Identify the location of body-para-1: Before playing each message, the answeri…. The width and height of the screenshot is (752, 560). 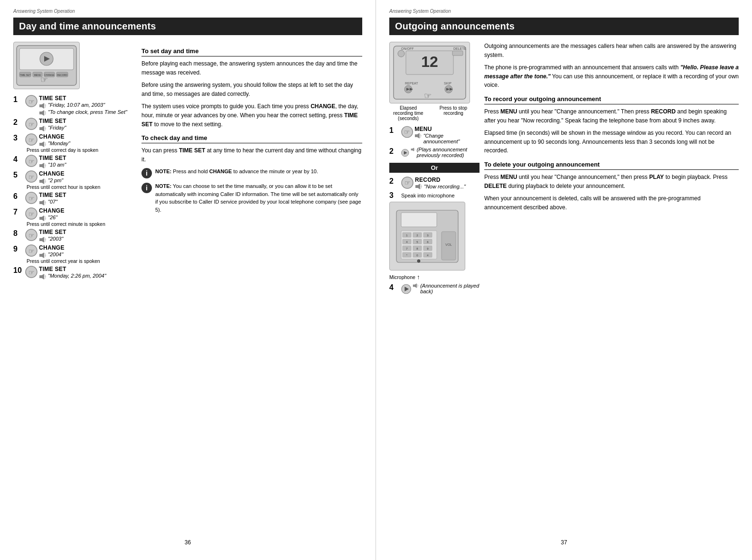
(252, 68).